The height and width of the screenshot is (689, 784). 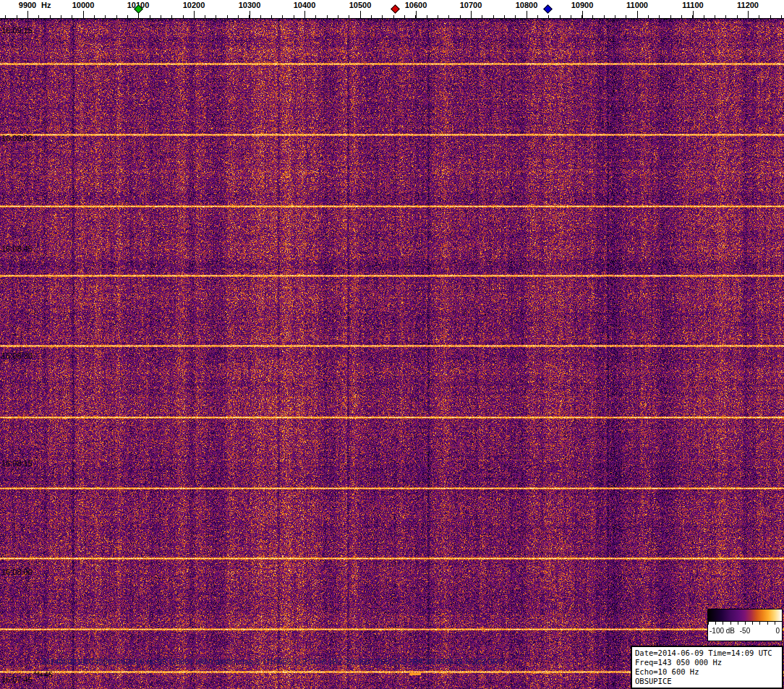 What do you see at coordinates (27, 5) in the screenshot?
I see `freq-tick-label: 9900` at bounding box center [27, 5].